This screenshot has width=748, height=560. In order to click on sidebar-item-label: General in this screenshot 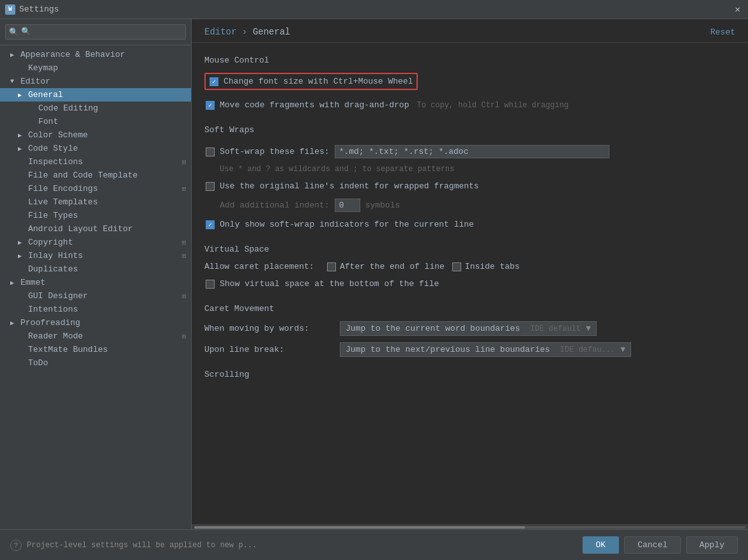, I will do `click(46, 95)`.